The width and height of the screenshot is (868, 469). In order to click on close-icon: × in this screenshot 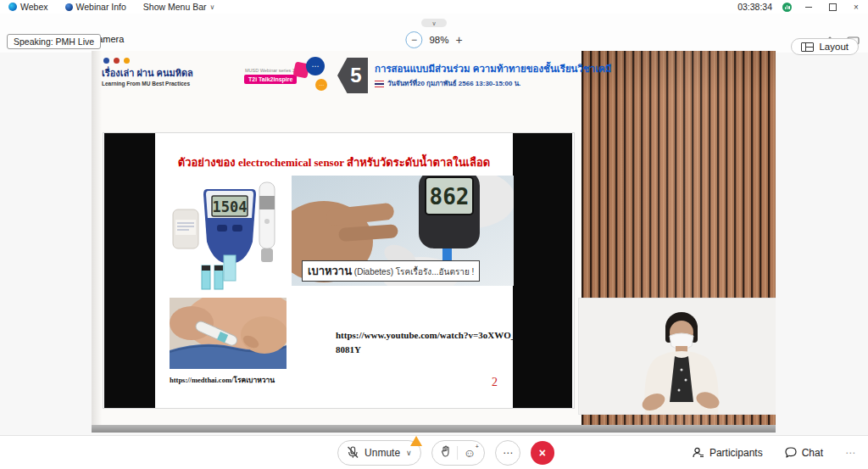, I will do `click(856, 7)`.